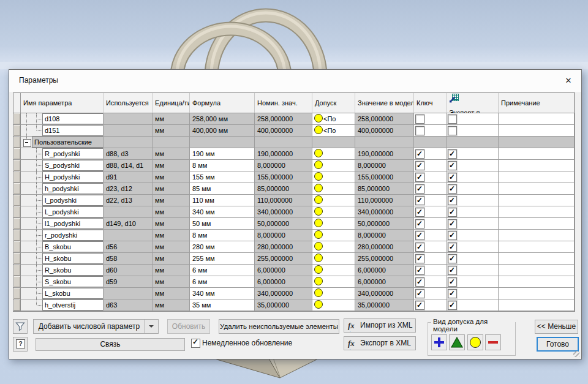  Describe the element at coordinates (89, 326) in the screenshot. I see `add-parameter-label: Добавить числовой параметр` at that location.